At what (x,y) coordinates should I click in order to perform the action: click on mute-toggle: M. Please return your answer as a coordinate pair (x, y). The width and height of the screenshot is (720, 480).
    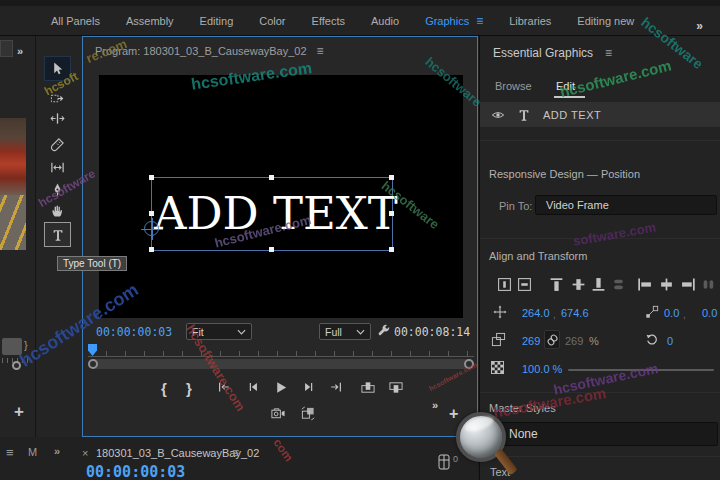
    Looking at the image, I should click on (32, 452).